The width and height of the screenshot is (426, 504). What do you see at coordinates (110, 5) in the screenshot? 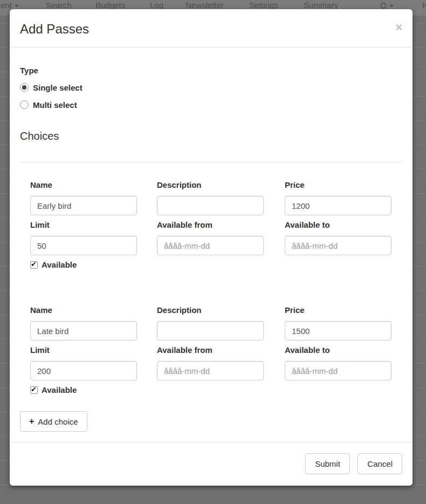
I see `nav-item-budgets: Budgets` at bounding box center [110, 5].